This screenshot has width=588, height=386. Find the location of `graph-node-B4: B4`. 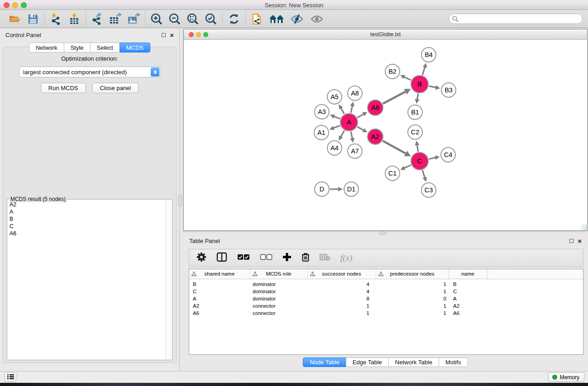

graph-node-B4: B4 is located at coordinates (429, 55).